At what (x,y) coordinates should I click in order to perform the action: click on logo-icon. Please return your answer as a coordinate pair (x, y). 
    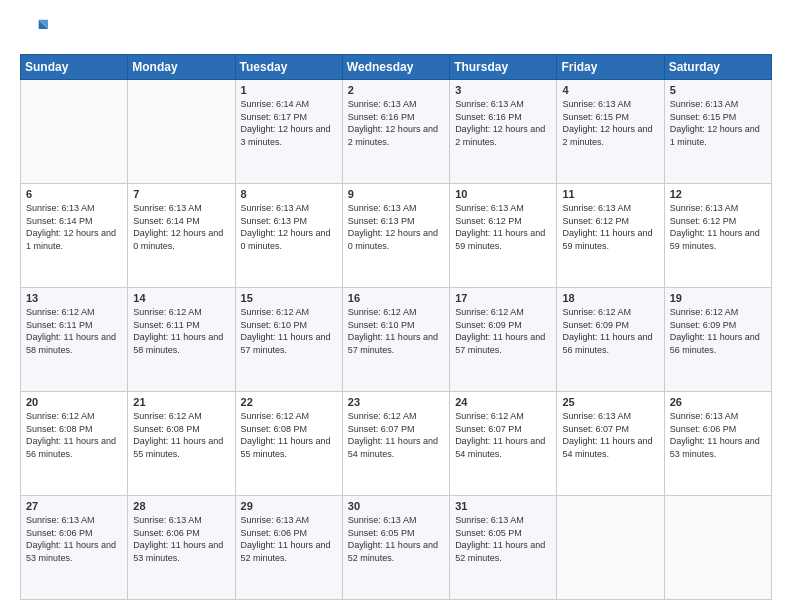
    Looking at the image, I should click on (34, 30).